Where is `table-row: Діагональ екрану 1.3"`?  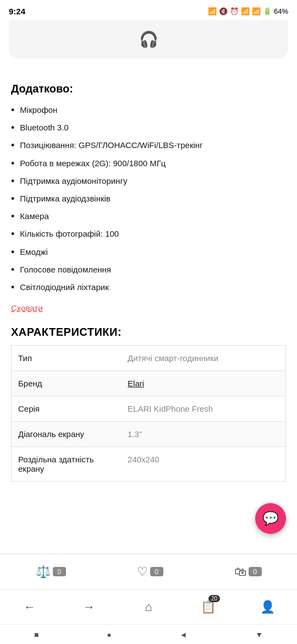
table-row: Діагональ екрану 1.3" is located at coordinates (148, 434).